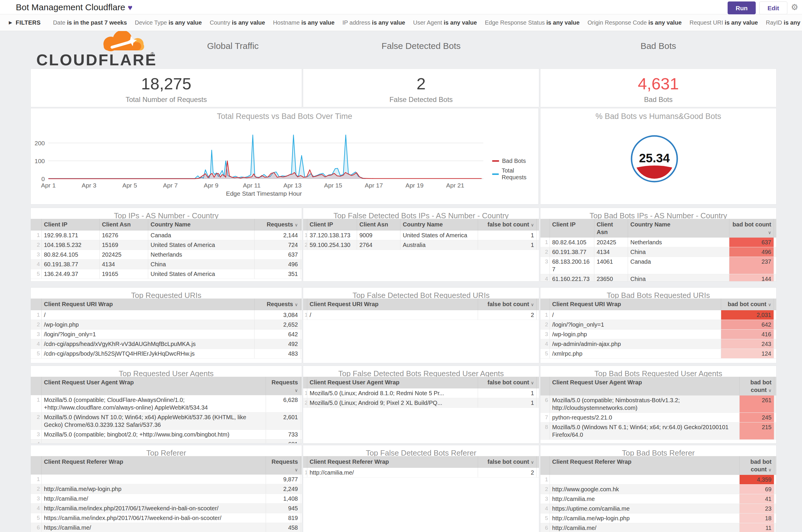 The height and width of the screenshot is (532, 802). Describe the element at coordinates (393, 304) in the screenshot. I see `column-header: Client Request URI Wrap` at that location.